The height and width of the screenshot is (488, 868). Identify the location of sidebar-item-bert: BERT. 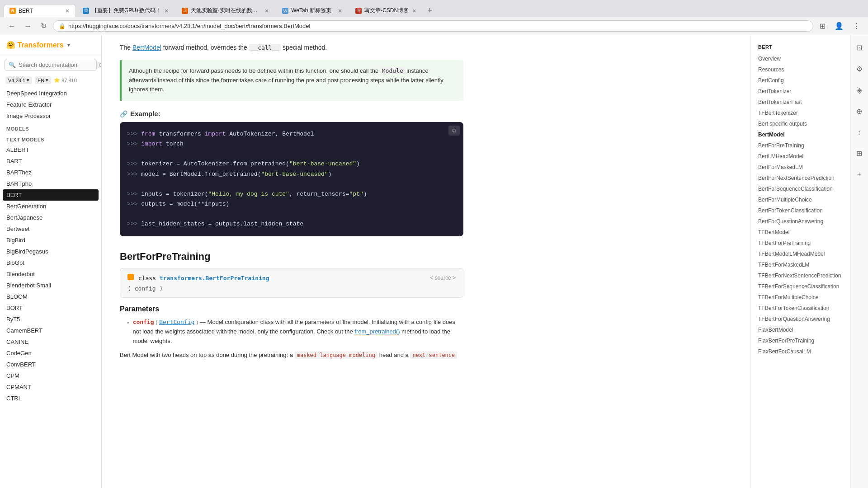
(51, 195).